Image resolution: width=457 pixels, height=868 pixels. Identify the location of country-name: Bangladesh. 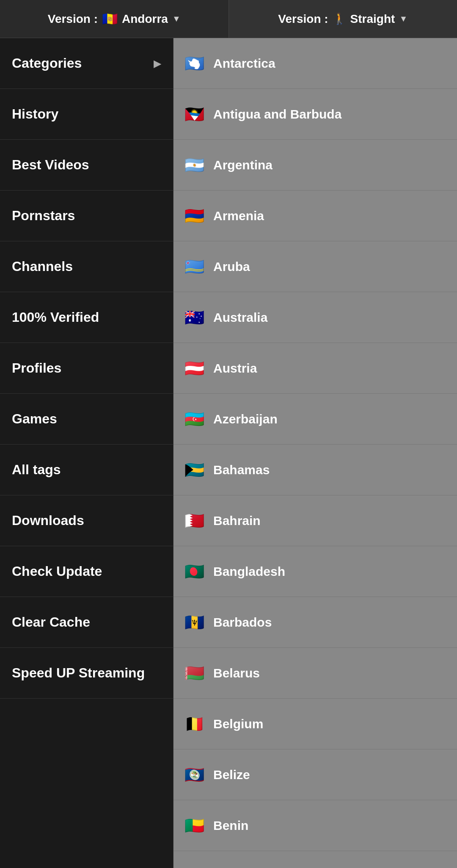
(249, 572).